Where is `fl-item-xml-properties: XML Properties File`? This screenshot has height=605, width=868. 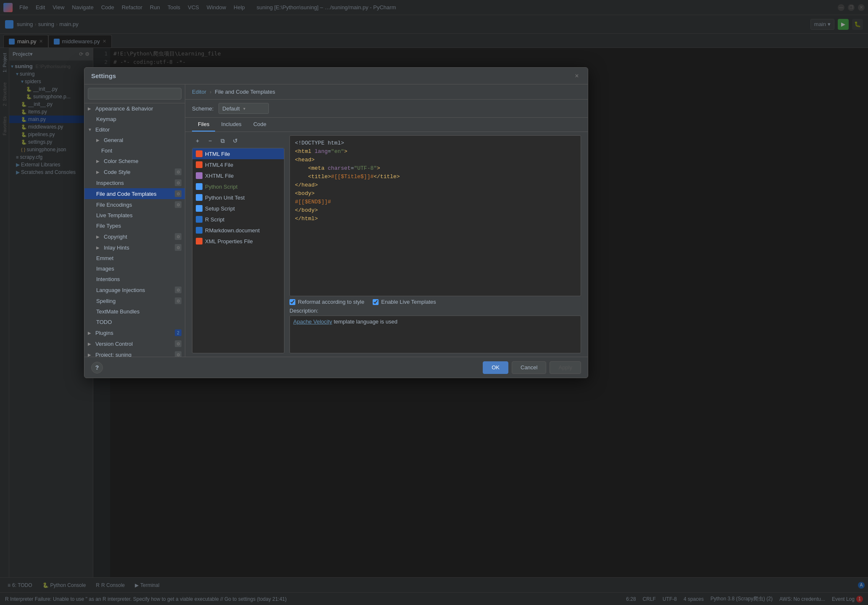 fl-item-xml-properties: XML Properties File is located at coordinates (238, 241).